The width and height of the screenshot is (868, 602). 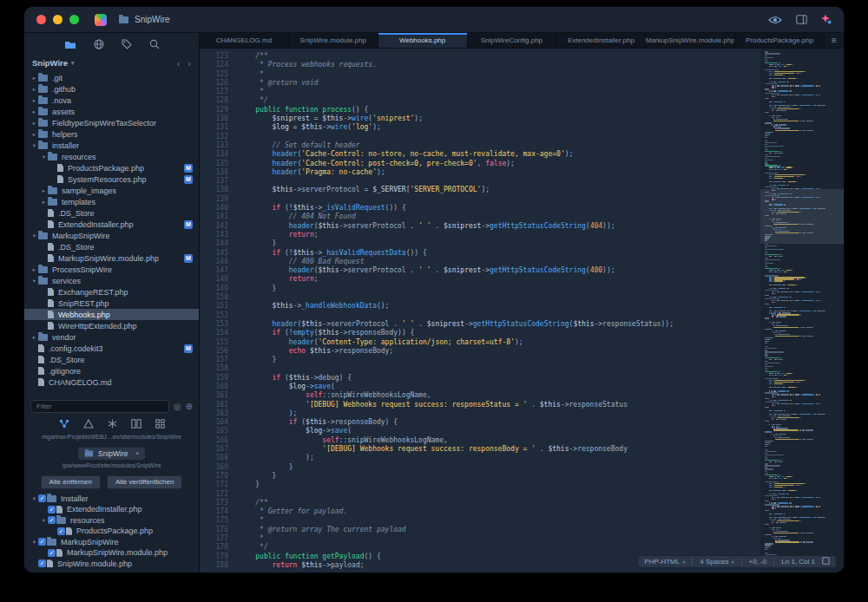 I want to click on search-icon, so click(x=155, y=44).